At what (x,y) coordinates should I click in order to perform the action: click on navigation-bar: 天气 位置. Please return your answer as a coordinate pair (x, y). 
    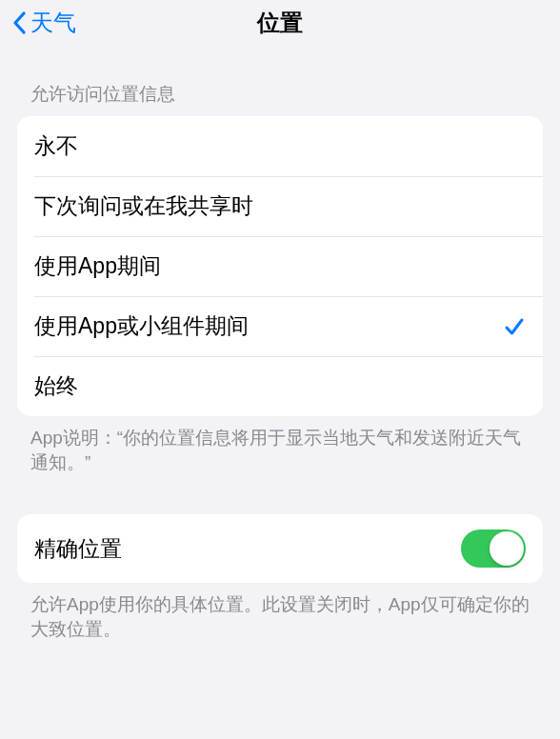
    Looking at the image, I should click on (280, 23).